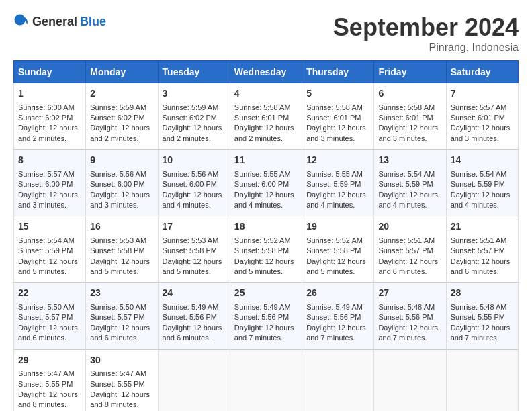 The height and width of the screenshot is (411, 532). What do you see at coordinates (482, 94) in the screenshot?
I see `day-number: 7` at bounding box center [482, 94].